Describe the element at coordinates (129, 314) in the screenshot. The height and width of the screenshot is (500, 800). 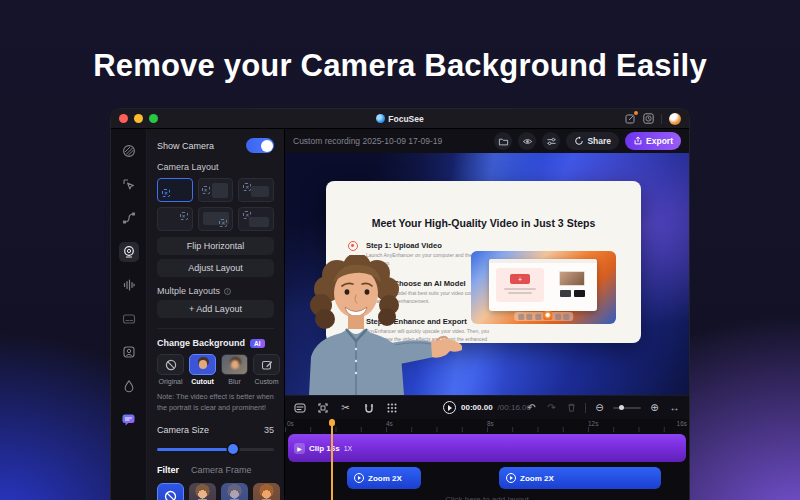
I see `tool-sidebar` at that location.